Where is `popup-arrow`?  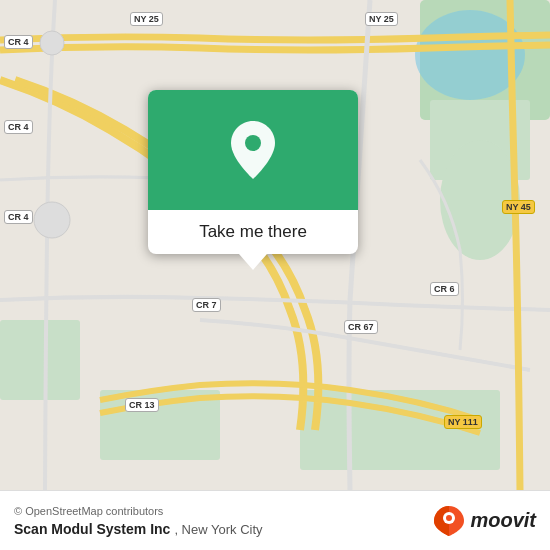
popup-arrow is located at coordinates (253, 262).